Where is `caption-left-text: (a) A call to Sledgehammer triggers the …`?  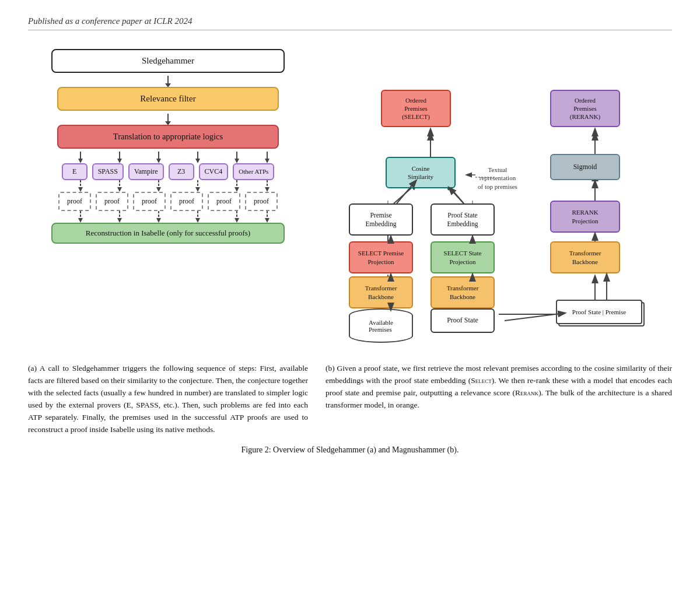
caption-left-text: (a) A call to Sledgehammer triggers the … is located at coordinates (168, 399).